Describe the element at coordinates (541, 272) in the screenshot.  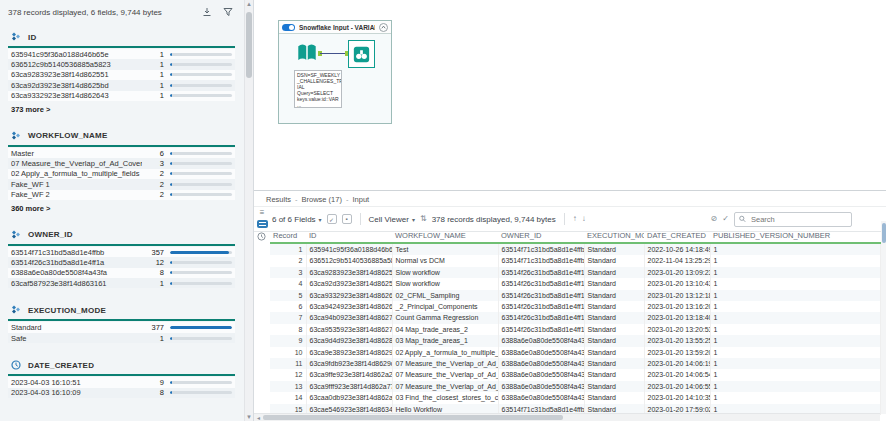
I see `cell-owner-id: 63514f26c31bd5a8d1e4ff1a` at that location.